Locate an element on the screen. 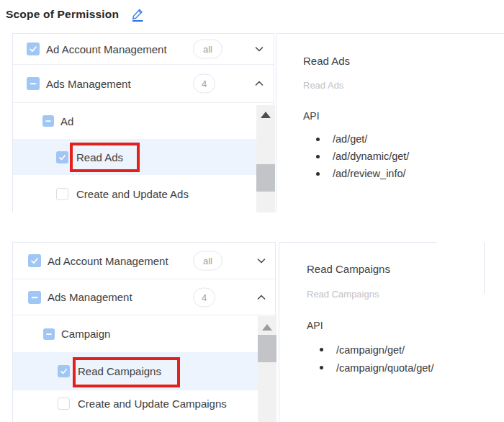  api-endpoint-item: /ad/review_info/ is located at coordinates (363, 174).